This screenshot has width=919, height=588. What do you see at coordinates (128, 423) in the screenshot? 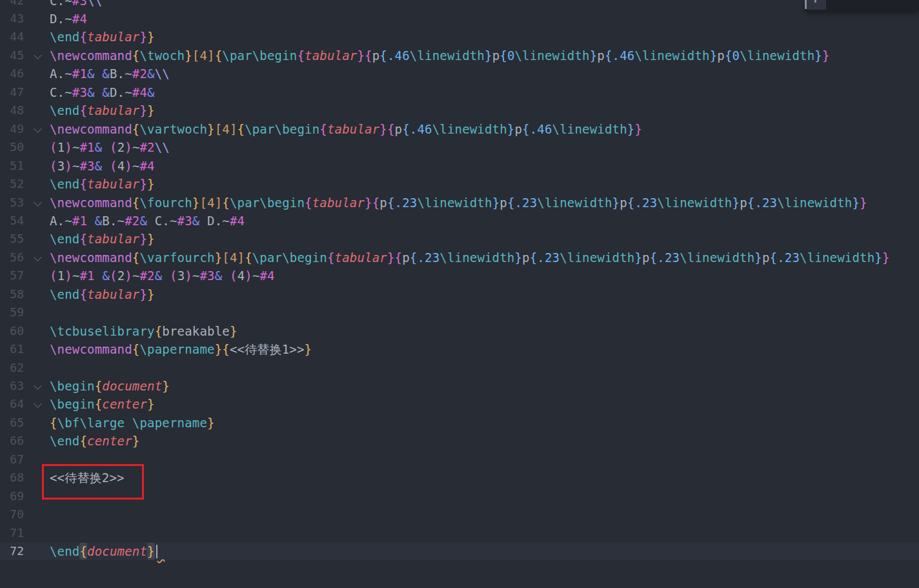
I see `token` at bounding box center [128, 423].